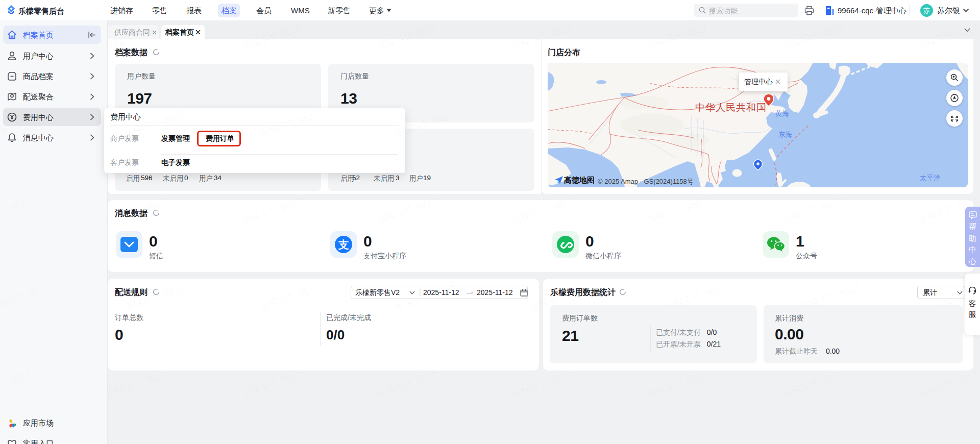  What do you see at coordinates (646, 182) in the screenshot?
I see `svg-text: © 2025 Amap - GS(2024)1158号` at bounding box center [646, 182].